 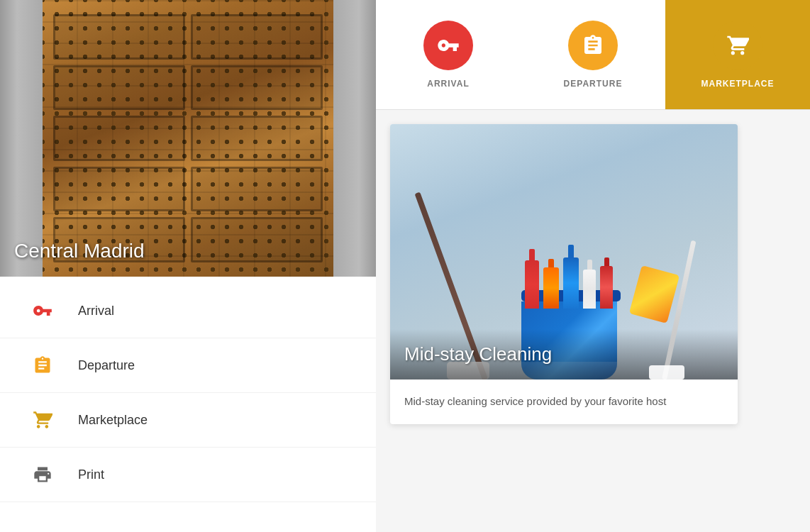 What do you see at coordinates (43, 311) in the screenshot?
I see `key-icon` at bounding box center [43, 311].